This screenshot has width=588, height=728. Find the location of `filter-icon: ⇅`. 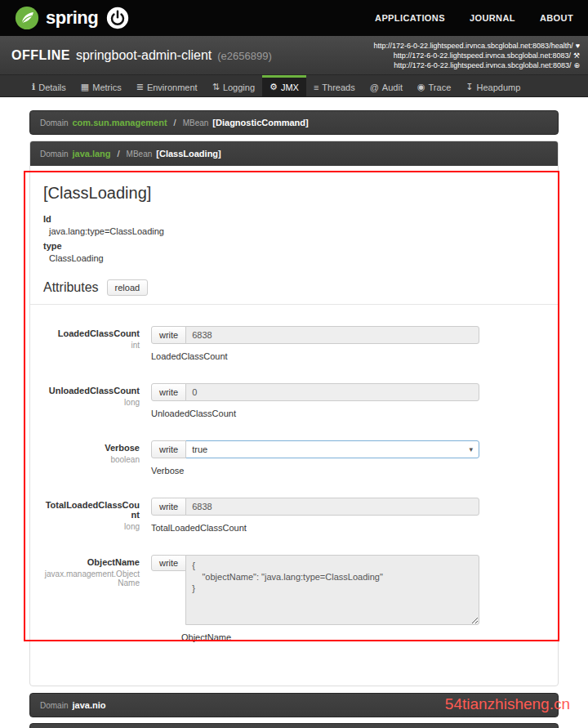

filter-icon: ⇅ is located at coordinates (216, 87).